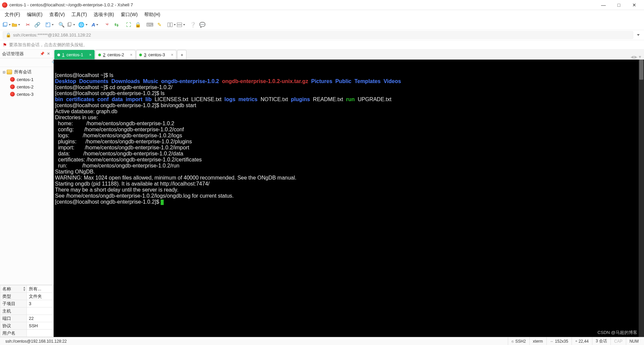  Describe the element at coordinates (27, 79) in the screenshot. I see `session-tree-item: centos-1` at that location.